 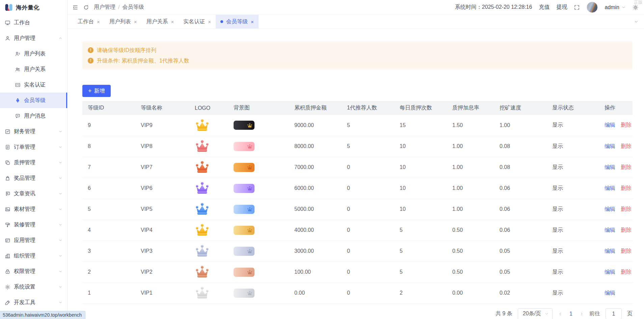 What do you see at coordinates (34, 100) in the screenshot?
I see `sidebar-item-member-level: 会员等级` at bounding box center [34, 100].